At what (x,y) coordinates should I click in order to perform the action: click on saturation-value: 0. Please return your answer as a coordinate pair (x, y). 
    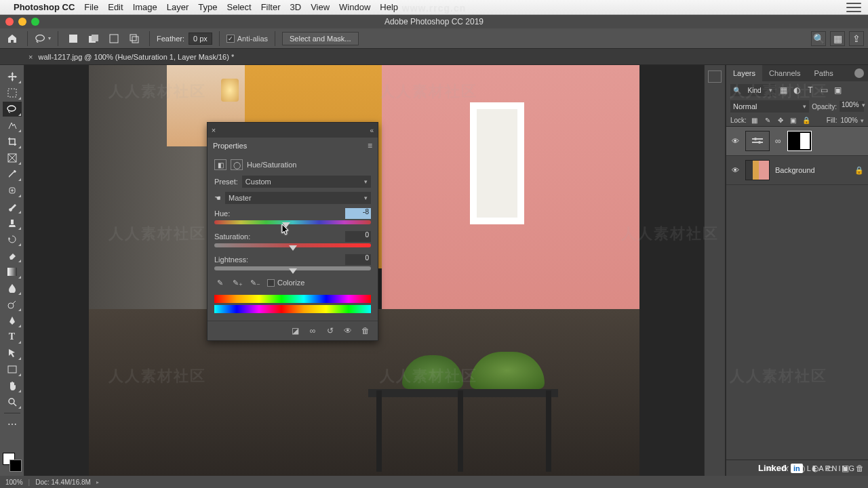
    Looking at the image, I should click on (358, 237).